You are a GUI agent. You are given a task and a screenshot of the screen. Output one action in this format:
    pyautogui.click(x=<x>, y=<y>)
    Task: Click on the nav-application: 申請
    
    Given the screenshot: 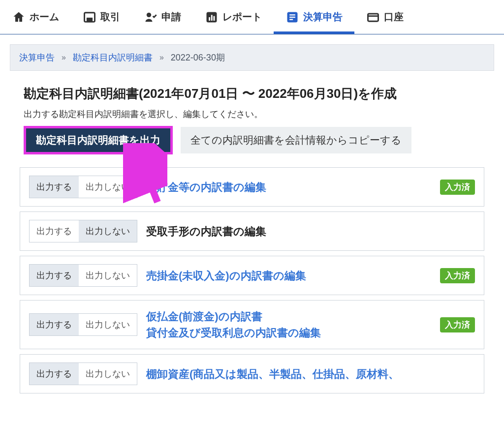 What is the action you would take?
    pyautogui.click(x=162, y=17)
    